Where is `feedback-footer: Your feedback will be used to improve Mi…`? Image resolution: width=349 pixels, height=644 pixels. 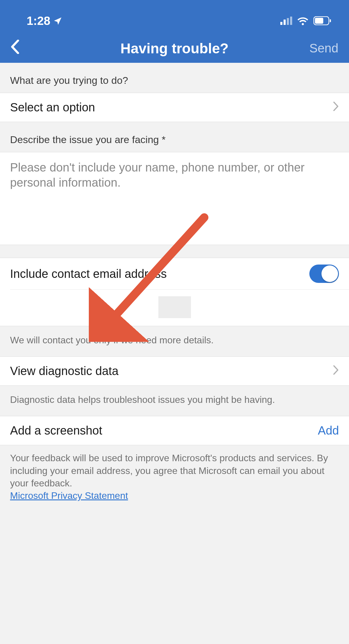 feedback-footer: Your feedback will be used to improve Mi… is located at coordinates (175, 475).